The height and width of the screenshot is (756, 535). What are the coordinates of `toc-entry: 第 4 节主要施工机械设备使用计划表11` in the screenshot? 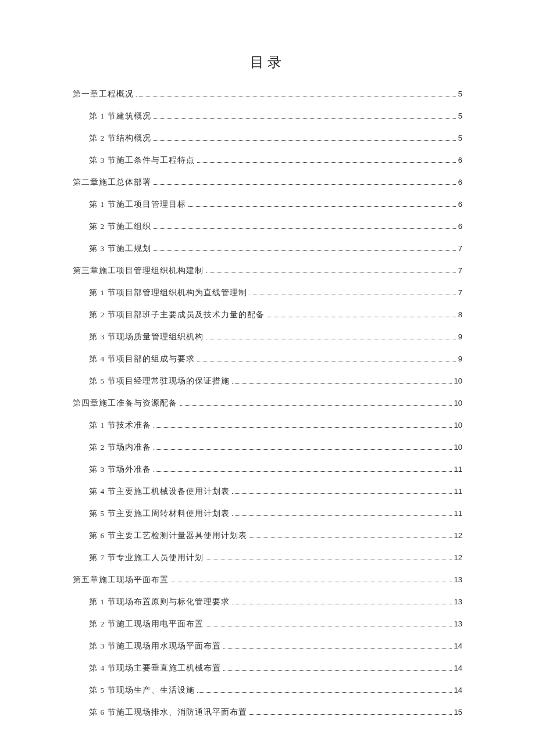 It's located at (276, 492).